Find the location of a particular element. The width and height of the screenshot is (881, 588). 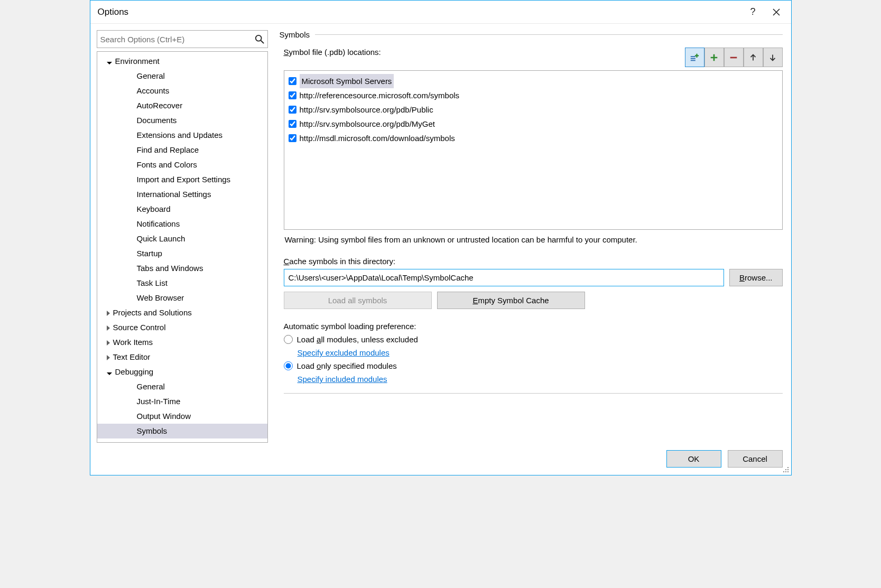

tree-item: Projects and Solutions is located at coordinates (182, 313).